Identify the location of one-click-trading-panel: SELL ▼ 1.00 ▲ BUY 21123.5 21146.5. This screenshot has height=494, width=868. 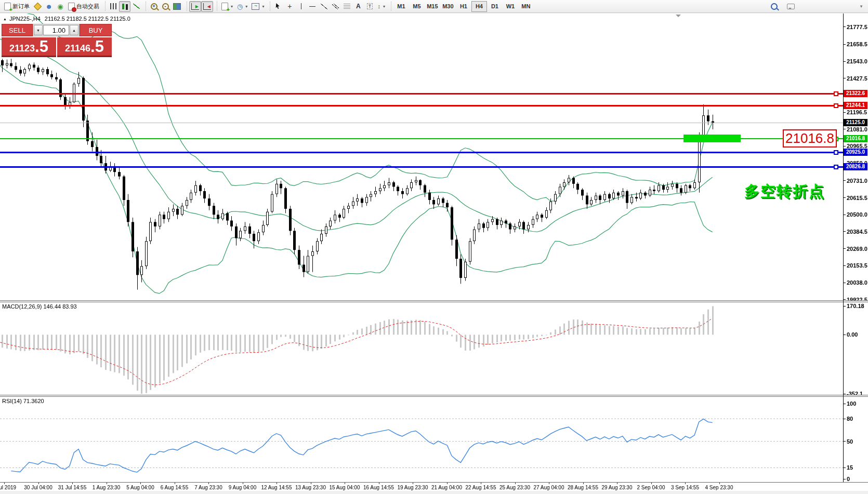
(57, 41).